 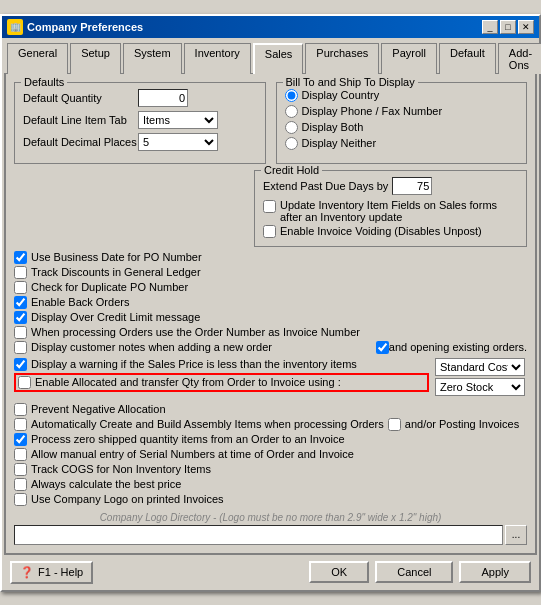 I want to click on cancel-button: Cancel, so click(x=414, y=572).